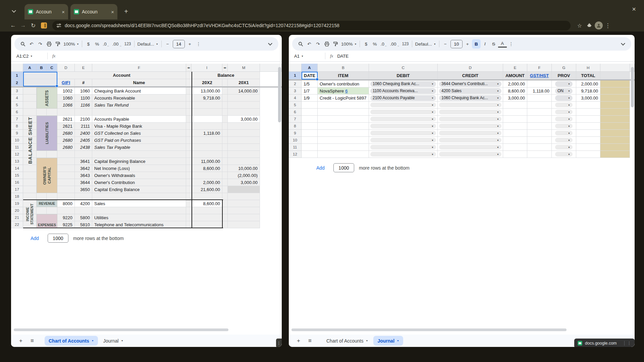  I want to click on fill-handle, so click(317, 79).